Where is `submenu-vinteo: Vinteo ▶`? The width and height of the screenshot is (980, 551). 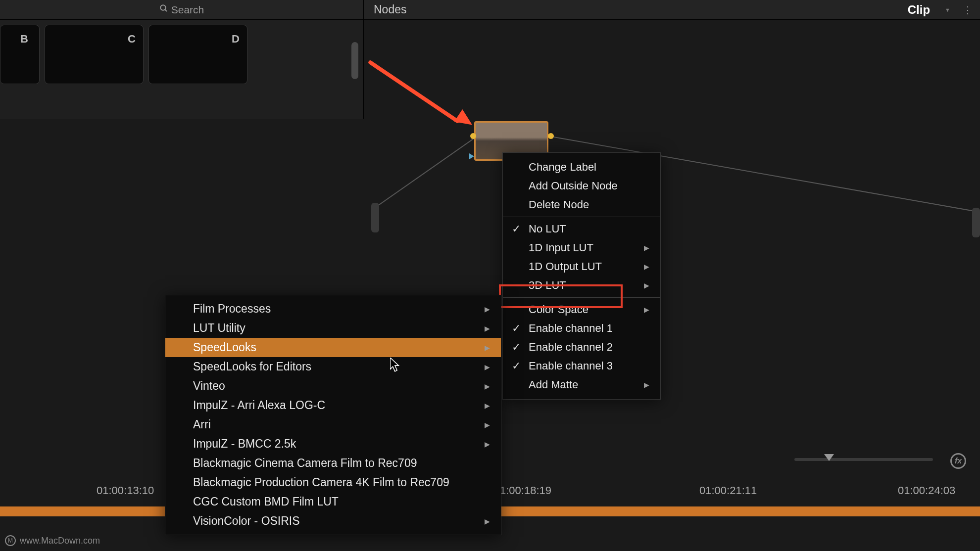
submenu-vinteo: Vinteo ▶ is located at coordinates (333, 386).